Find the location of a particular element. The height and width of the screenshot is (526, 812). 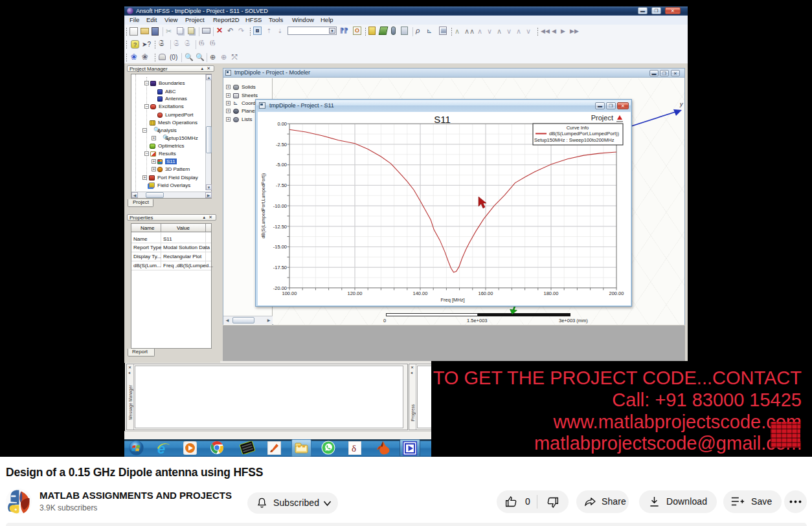

svg-text: δ is located at coordinates (354, 448).